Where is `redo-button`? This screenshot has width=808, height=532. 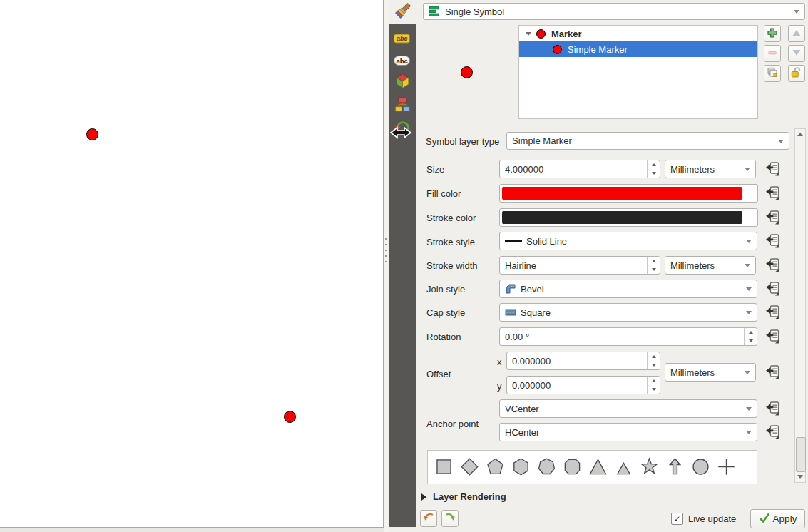 redo-button is located at coordinates (450, 518).